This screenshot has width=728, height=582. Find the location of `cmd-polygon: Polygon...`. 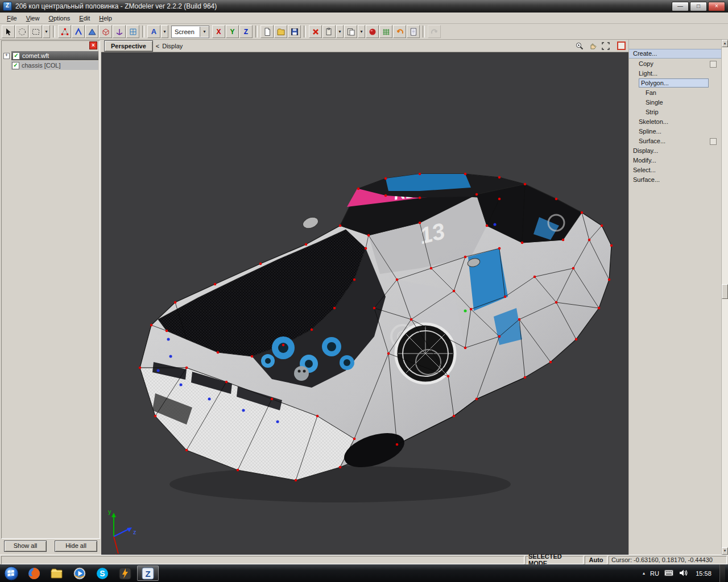

cmd-polygon: Polygon... is located at coordinates (675, 83).